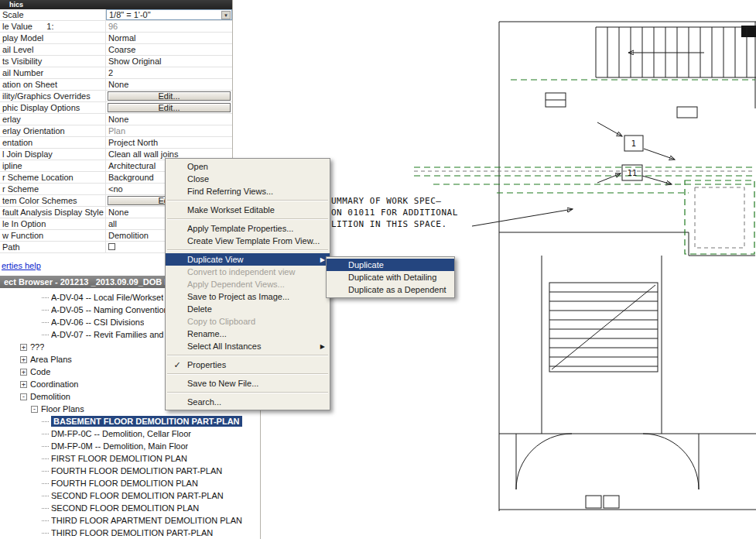 This screenshot has width=756, height=539. What do you see at coordinates (138, 496) in the screenshot?
I see `tree-item-label: SECOND FLOOR DEMOLITION PART-PLAN` at bounding box center [138, 496].